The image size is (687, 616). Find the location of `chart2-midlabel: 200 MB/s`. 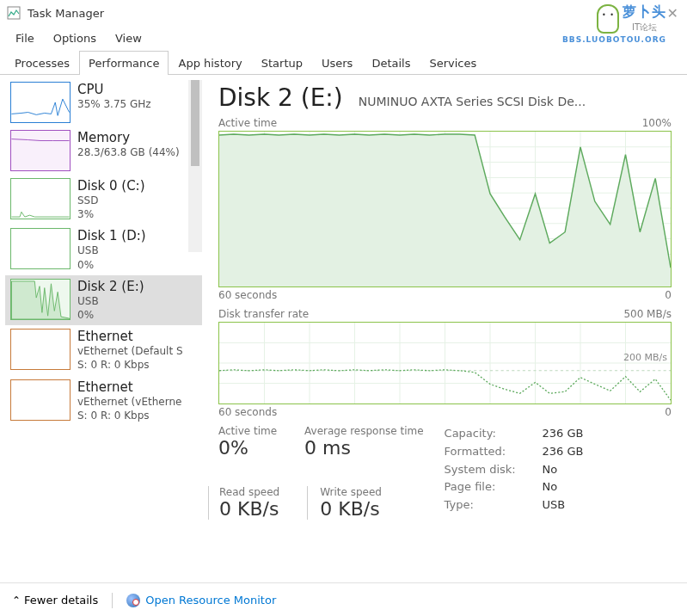

chart2-midlabel: 200 MB/s is located at coordinates (645, 358).